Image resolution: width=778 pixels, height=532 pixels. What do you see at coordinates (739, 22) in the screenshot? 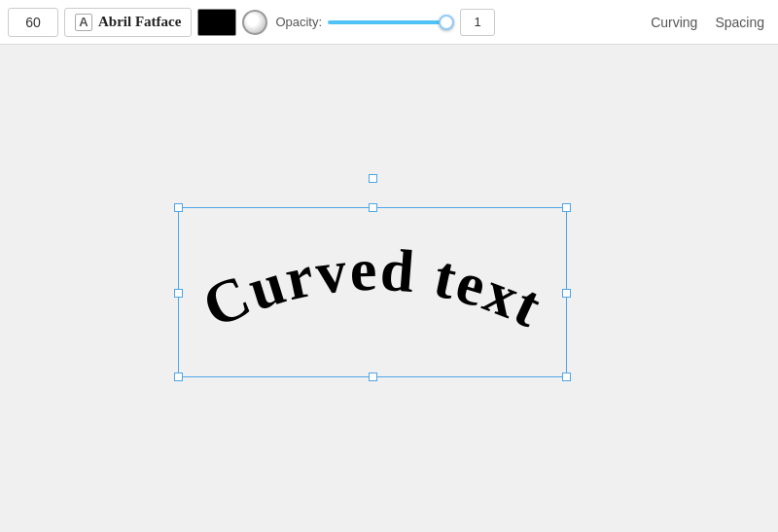
I see `spacing-button: Spacing` at bounding box center [739, 22].